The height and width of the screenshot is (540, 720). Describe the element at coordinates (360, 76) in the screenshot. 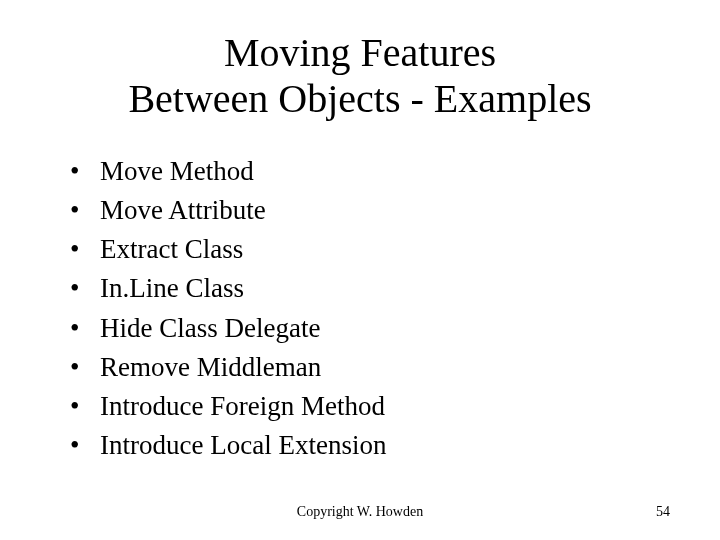

I see `slide-title: Moving Features Between Objects - Exampl…` at that location.